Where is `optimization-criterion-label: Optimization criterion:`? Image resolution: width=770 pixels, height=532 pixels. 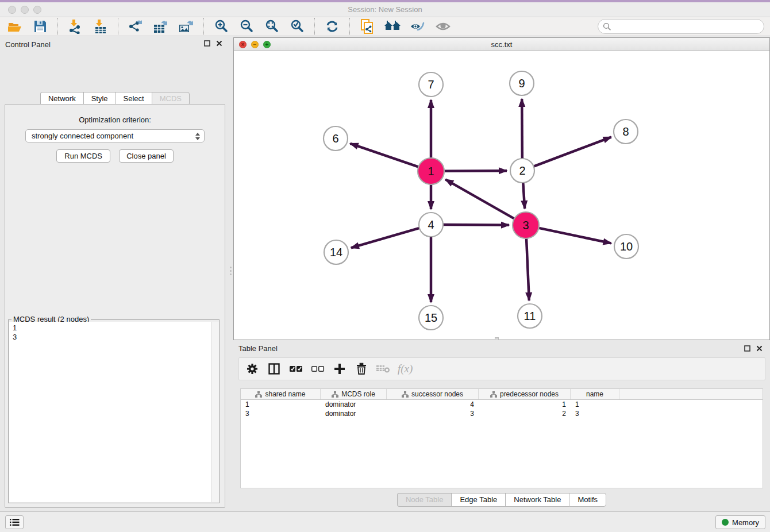
optimization-criterion-label: Optimization criterion: is located at coordinates (115, 119).